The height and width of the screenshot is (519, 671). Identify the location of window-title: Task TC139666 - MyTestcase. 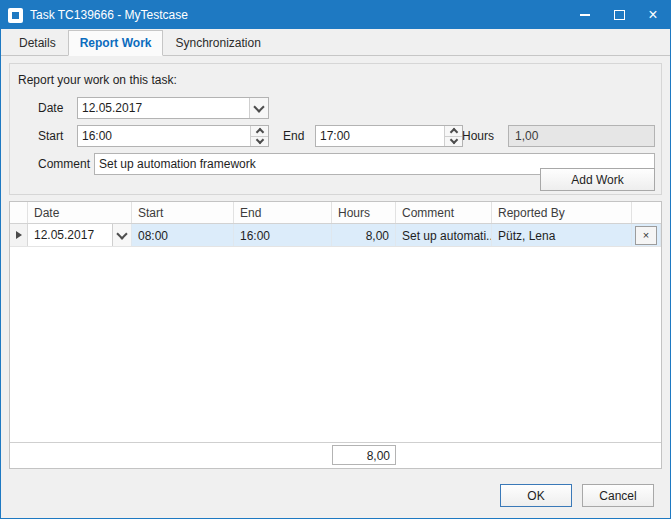
(109, 15).